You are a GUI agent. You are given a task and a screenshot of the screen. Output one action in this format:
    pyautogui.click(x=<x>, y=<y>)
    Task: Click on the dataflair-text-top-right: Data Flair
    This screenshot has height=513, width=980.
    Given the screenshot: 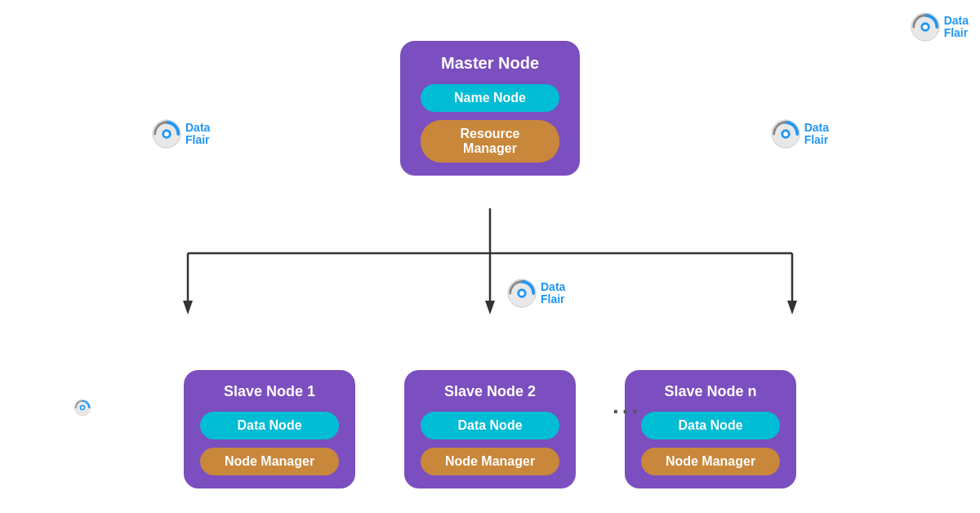 What is the action you would take?
    pyautogui.click(x=956, y=28)
    